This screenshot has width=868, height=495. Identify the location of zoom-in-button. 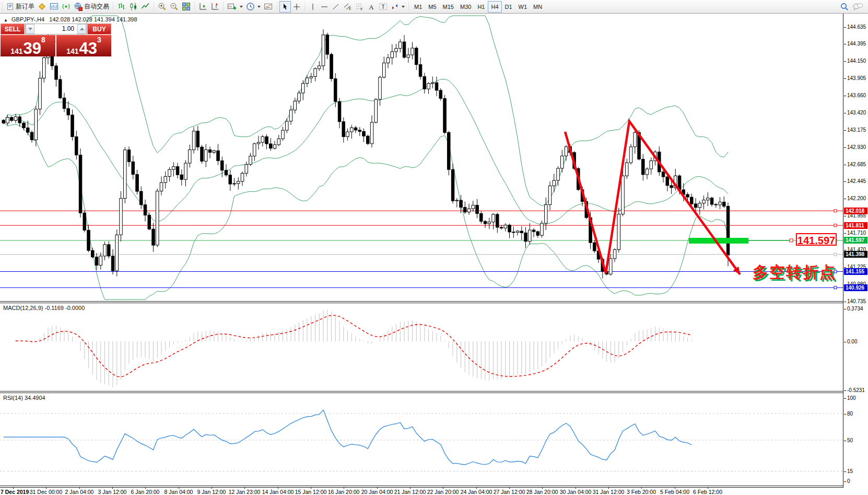
(162, 7).